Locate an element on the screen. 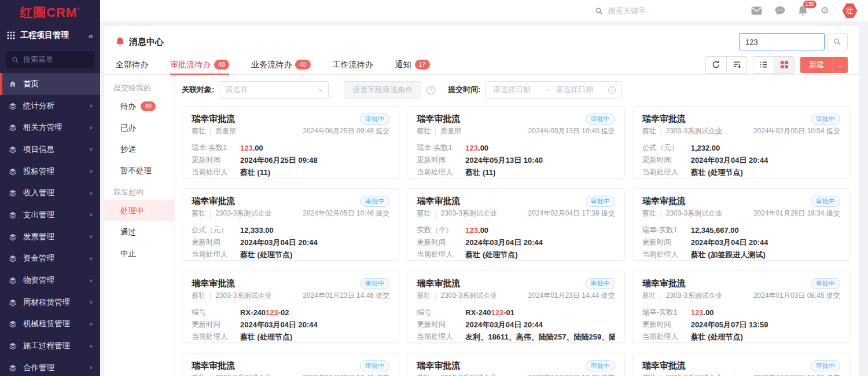  sidebar-item: 资金管理 ∨ is located at coordinates (50, 259).